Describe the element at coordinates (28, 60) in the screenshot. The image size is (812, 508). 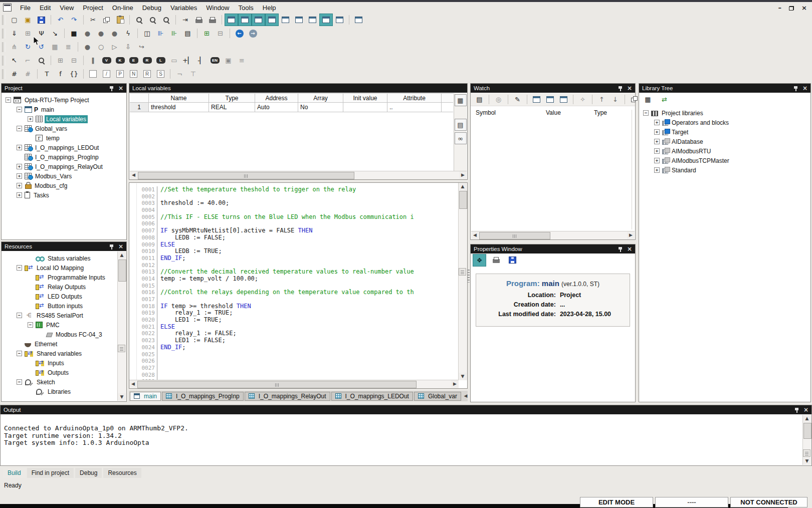
I see `connection-tool-button: ⌐` at that location.